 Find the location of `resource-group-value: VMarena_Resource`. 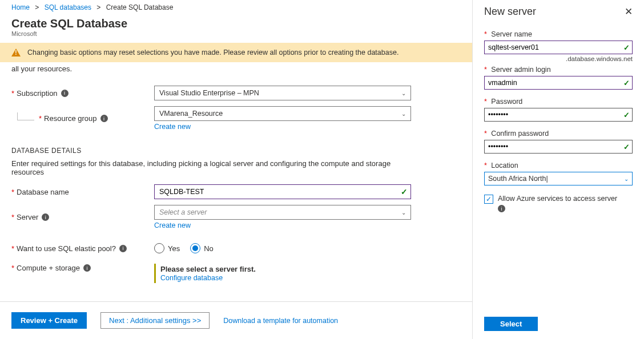

resource-group-value: VMarena_Resource is located at coordinates (191, 114).